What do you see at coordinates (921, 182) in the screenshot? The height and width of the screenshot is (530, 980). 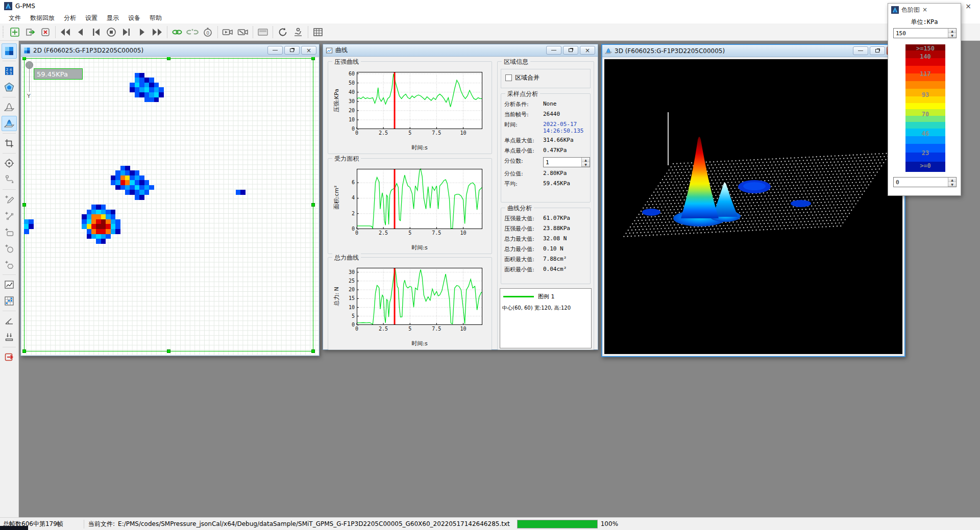 I see `colormap-min-input` at bounding box center [921, 182].